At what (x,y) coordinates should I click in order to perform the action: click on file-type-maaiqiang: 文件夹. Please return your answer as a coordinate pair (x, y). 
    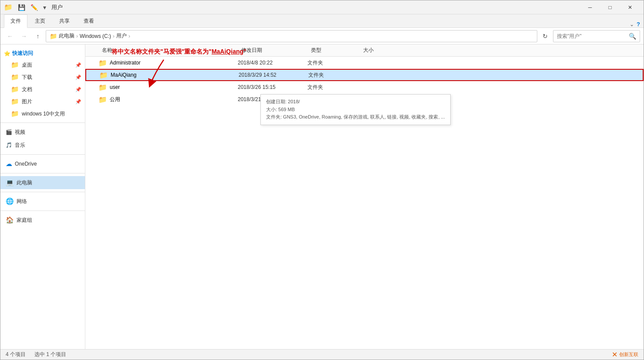
    Looking at the image, I should click on (334, 75).